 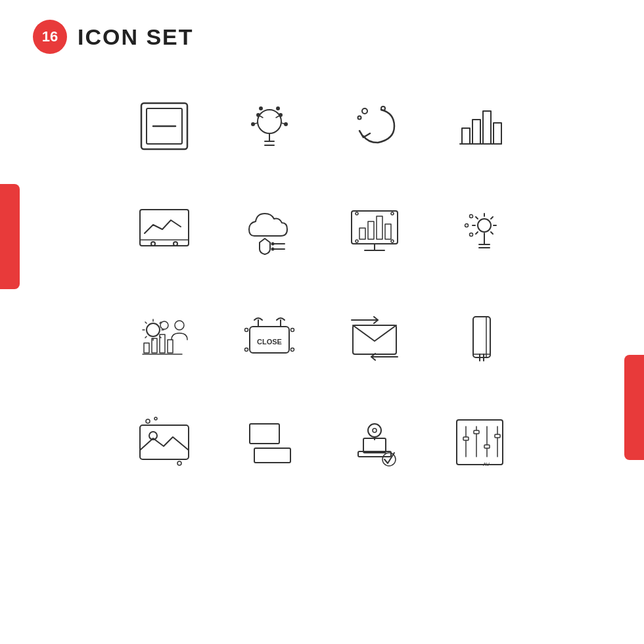 What do you see at coordinates (375, 231) in the screenshot?
I see `analytics-monitor-icon` at bounding box center [375, 231].